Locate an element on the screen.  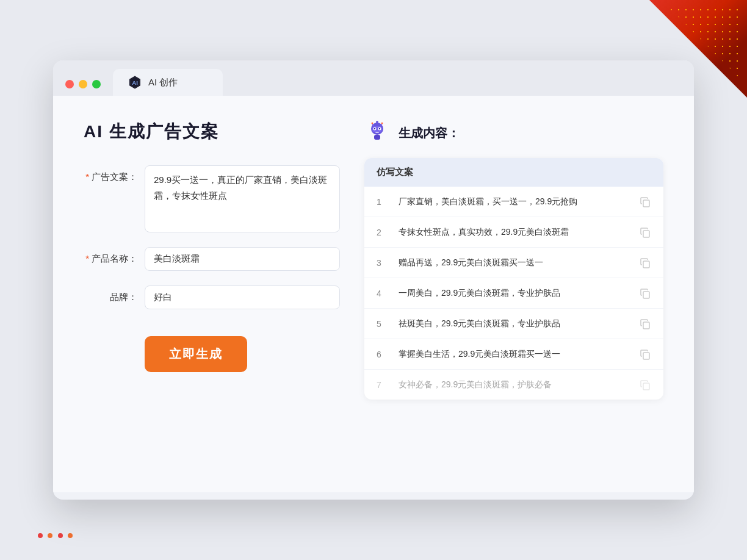
generate-button: 立即生成 is located at coordinates (196, 354).